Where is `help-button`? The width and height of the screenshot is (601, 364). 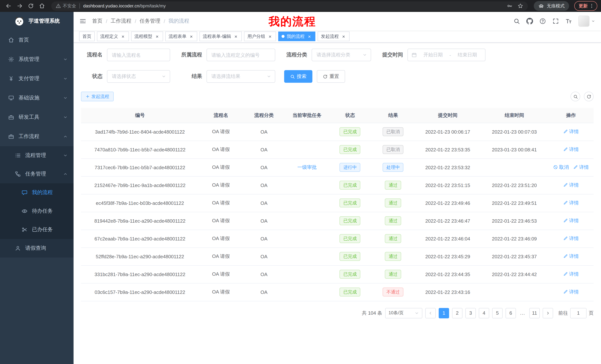
help-button is located at coordinates (543, 21).